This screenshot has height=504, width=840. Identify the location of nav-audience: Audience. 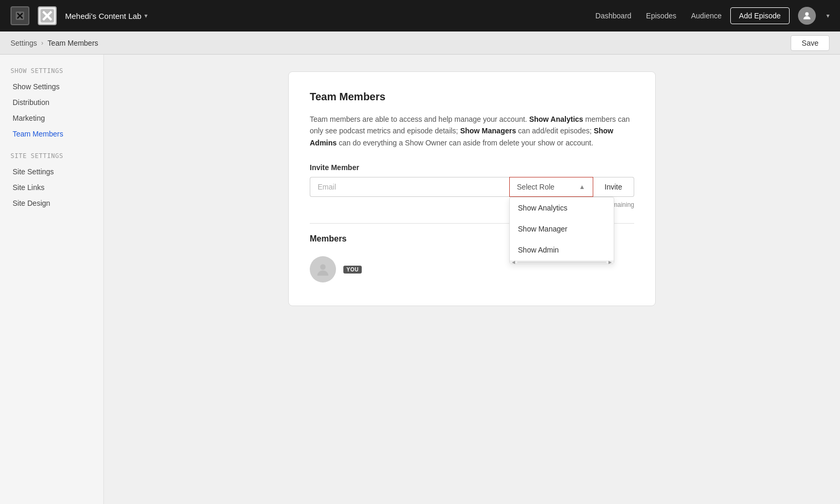
(706, 16).